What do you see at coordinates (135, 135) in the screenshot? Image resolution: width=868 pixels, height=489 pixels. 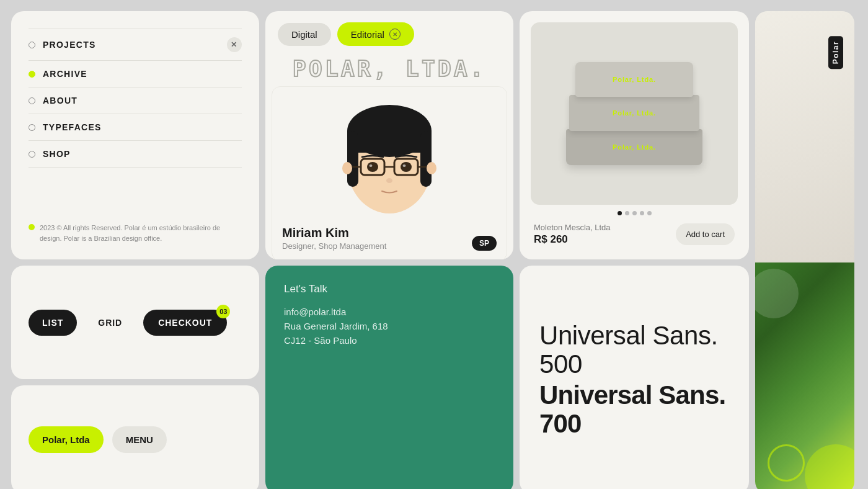 I see `nav-card: PROJECTS ✕ ARCHIVE ABOUT TYPEFACES SHOP` at bounding box center [135, 135].